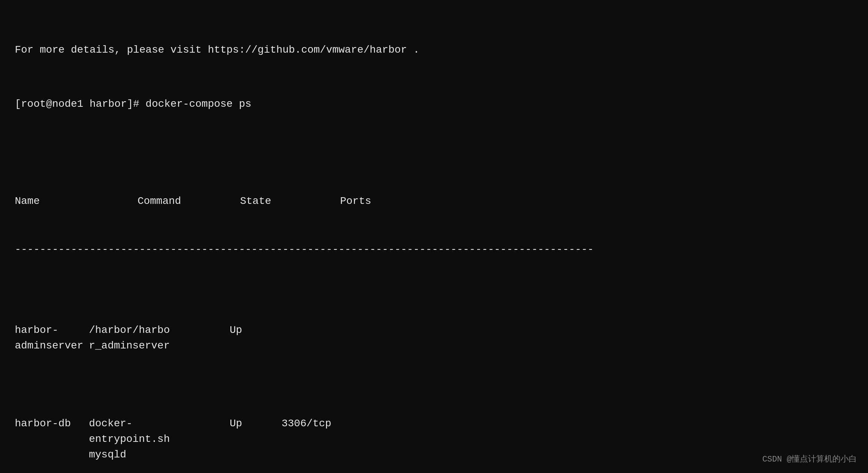 Image resolution: width=868 pixels, height=473 pixels. I want to click on cell-ports-db: 3306/tcp, so click(356, 424).